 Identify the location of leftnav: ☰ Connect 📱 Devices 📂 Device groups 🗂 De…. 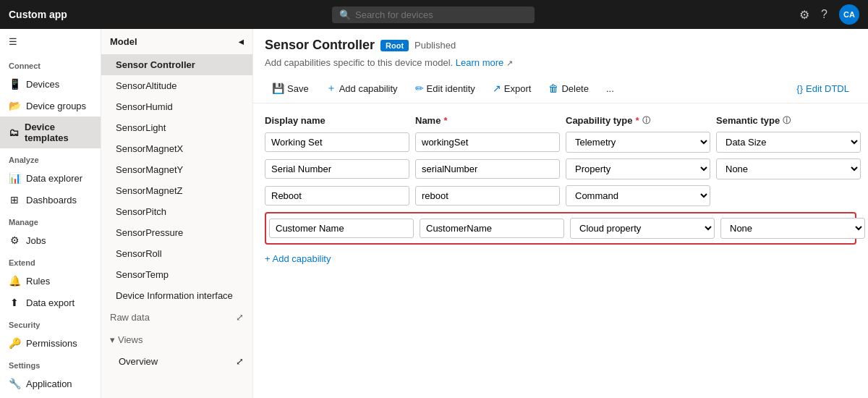
(51, 213).